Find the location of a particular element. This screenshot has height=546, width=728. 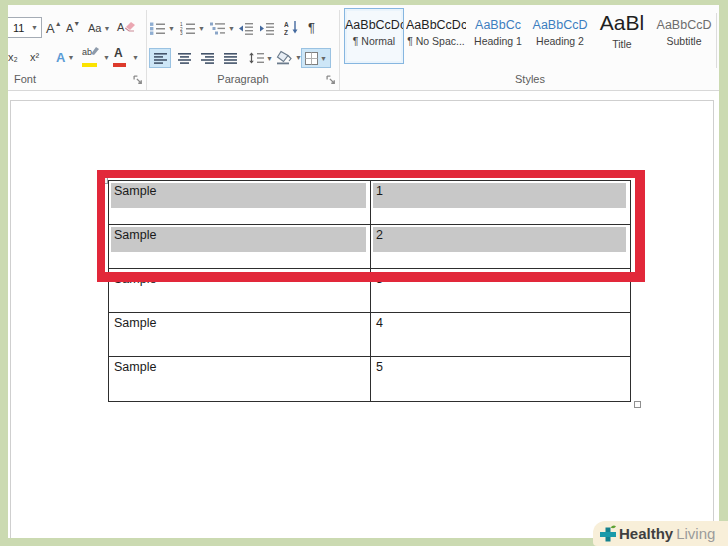

decrease-indent-icon is located at coordinates (246, 28).